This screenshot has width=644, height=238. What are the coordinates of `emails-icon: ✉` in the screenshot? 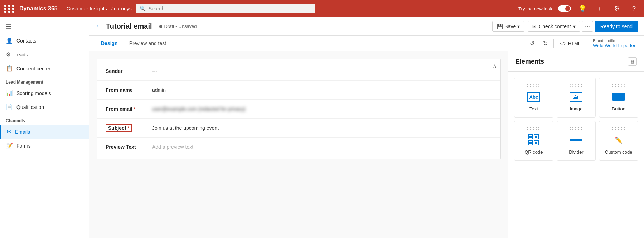 It's located at (9, 132).